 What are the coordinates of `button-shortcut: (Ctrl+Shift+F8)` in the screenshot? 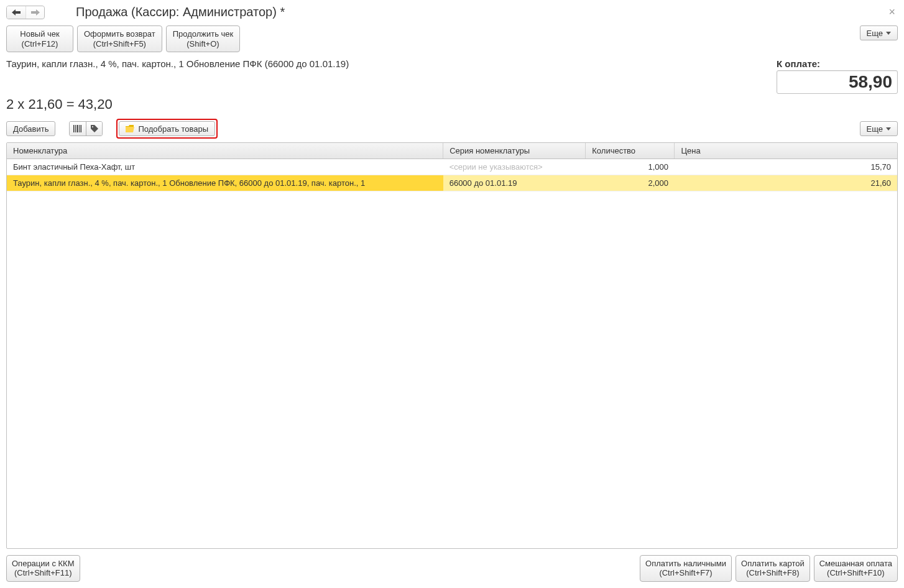 It's located at (772, 573).